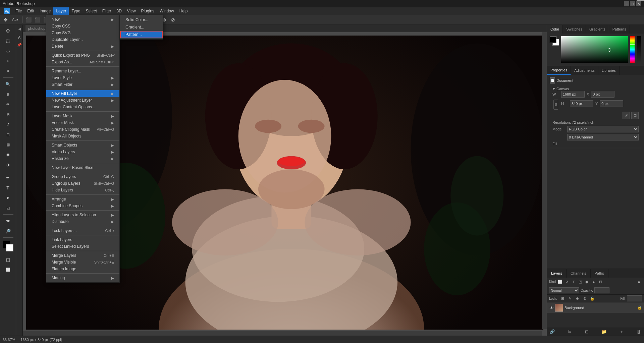 The width and height of the screenshot is (644, 343). What do you see at coordinates (8, 165) in the screenshot?
I see `dodge-tool: ◑` at bounding box center [8, 165].